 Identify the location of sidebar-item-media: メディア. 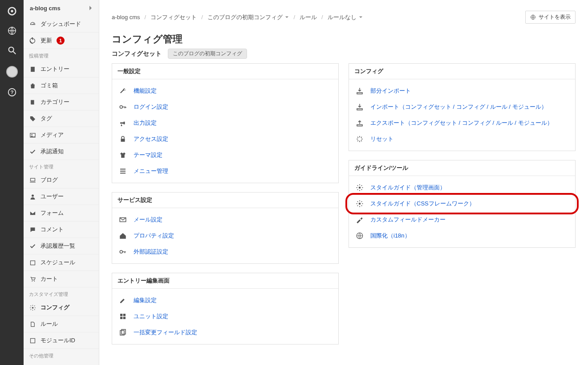
(61, 135).